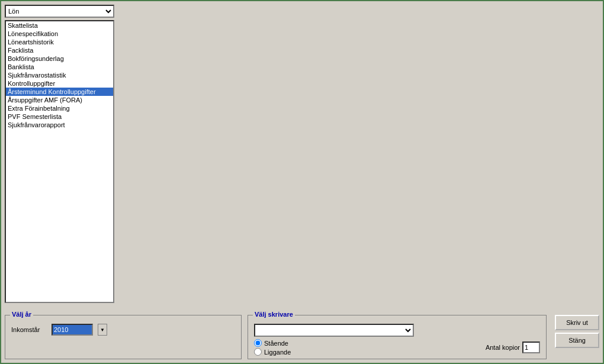 The width and height of the screenshot is (604, 364). What do you see at coordinates (577, 340) in the screenshot?
I see `stang-button: Stäng` at bounding box center [577, 340].